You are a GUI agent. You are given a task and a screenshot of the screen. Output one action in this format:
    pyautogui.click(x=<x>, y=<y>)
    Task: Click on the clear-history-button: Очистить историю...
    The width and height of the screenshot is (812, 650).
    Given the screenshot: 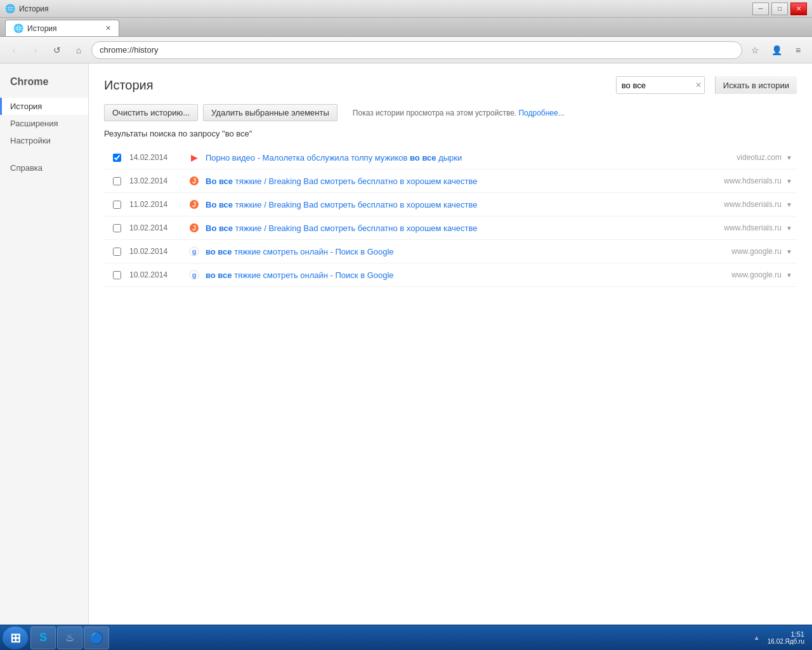 What is the action you would take?
    pyautogui.click(x=151, y=113)
    